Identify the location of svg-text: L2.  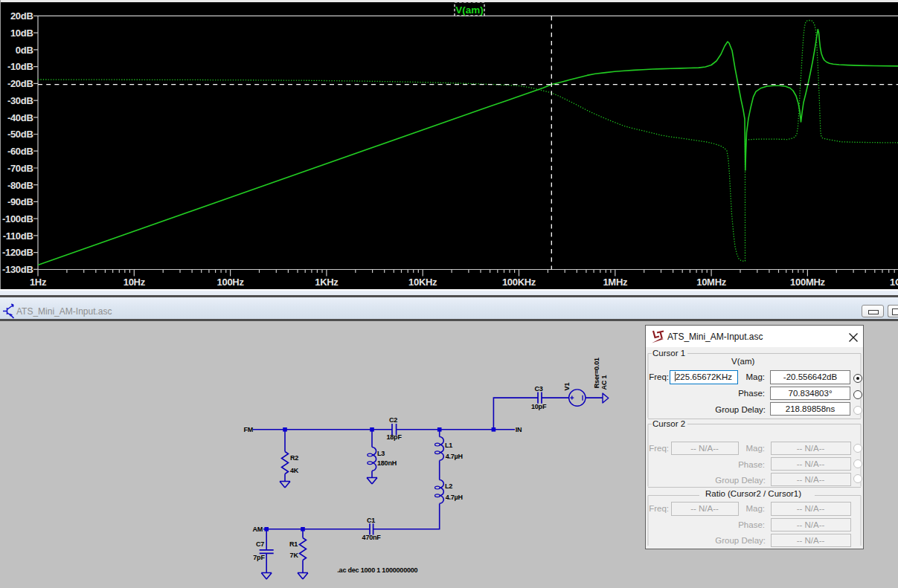
(449, 486).